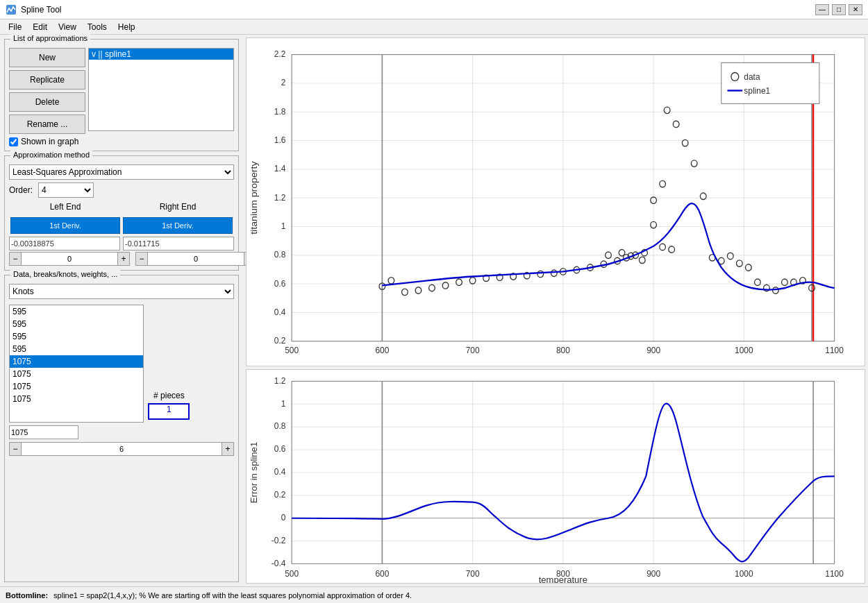  I want to click on knot-item-8: 1075, so click(76, 399).